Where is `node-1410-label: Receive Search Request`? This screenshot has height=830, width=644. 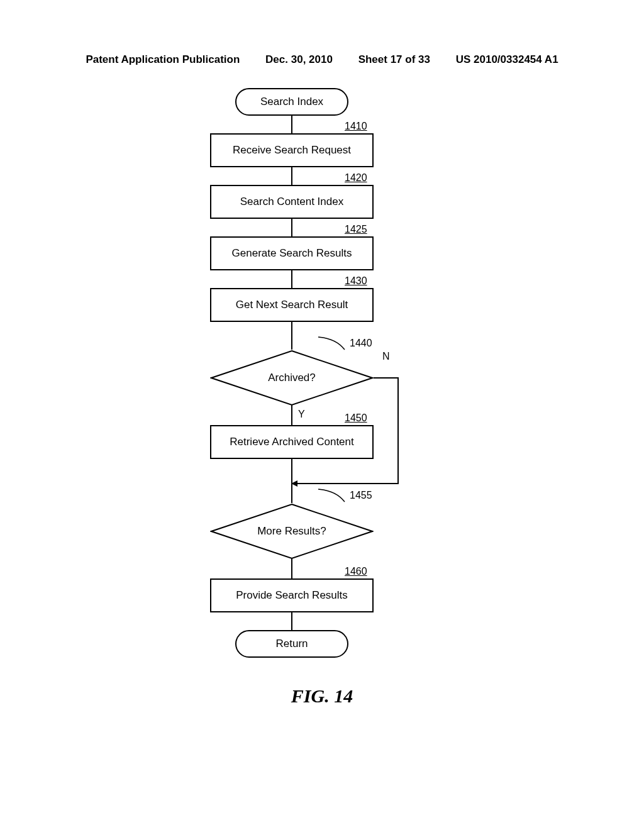 node-1410-label: Receive Search Request is located at coordinates (292, 150).